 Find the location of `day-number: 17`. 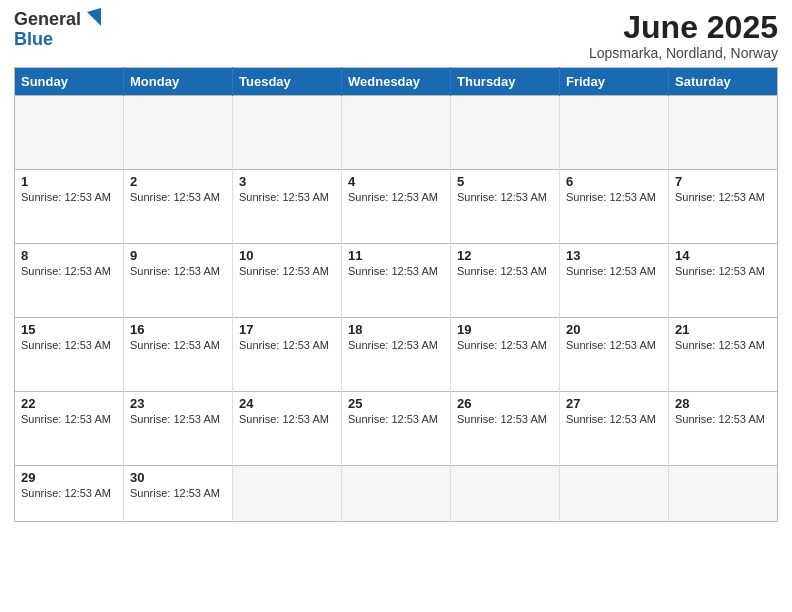

day-number: 17 is located at coordinates (287, 330).